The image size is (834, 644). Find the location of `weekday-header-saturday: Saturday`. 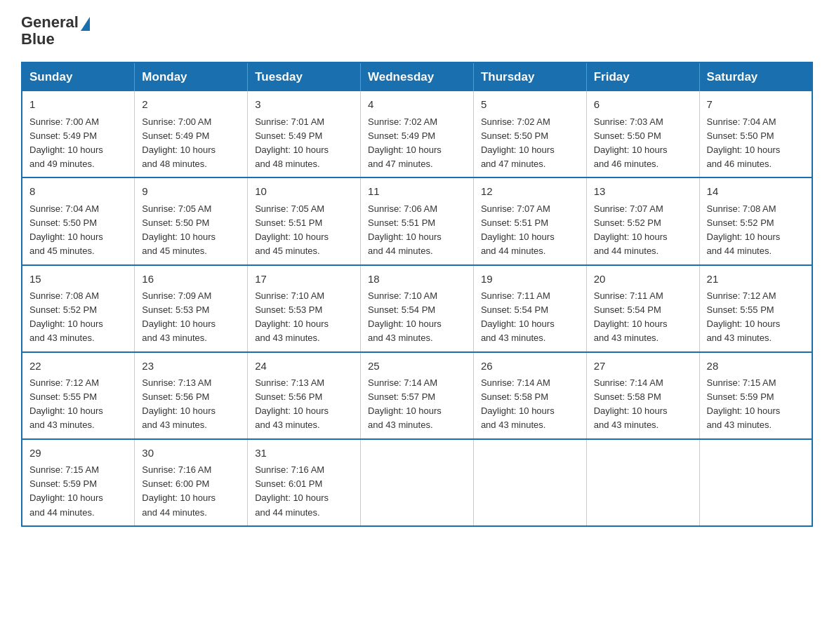

weekday-header-saturday: Saturday is located at coordinates (755, 77).